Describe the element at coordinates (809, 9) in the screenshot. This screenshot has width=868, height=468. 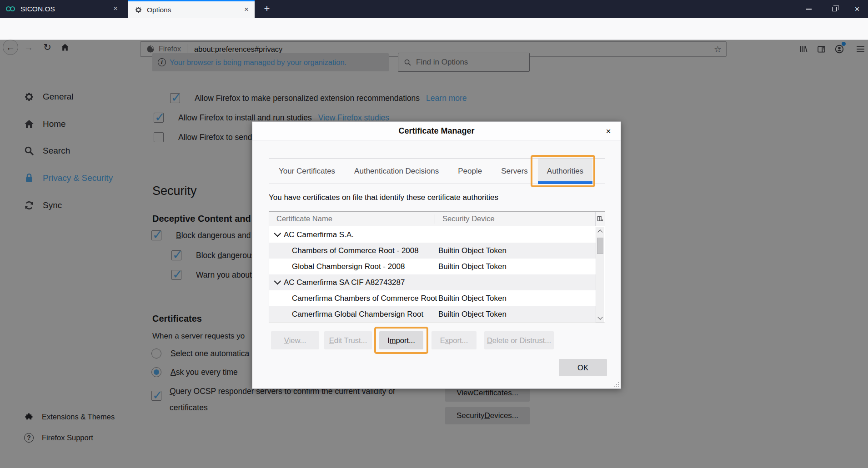
I see `minimize-icon` at that location.